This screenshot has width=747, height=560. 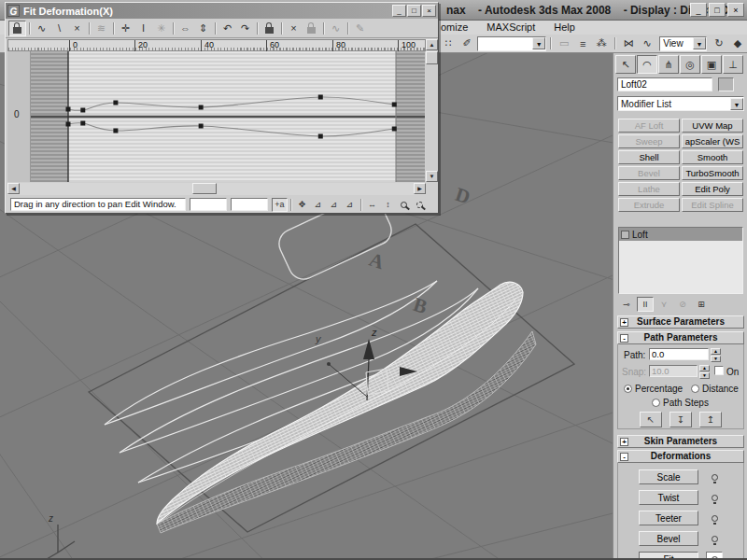 I want to click on tab-display: ▣, so click(x=712, y=64).